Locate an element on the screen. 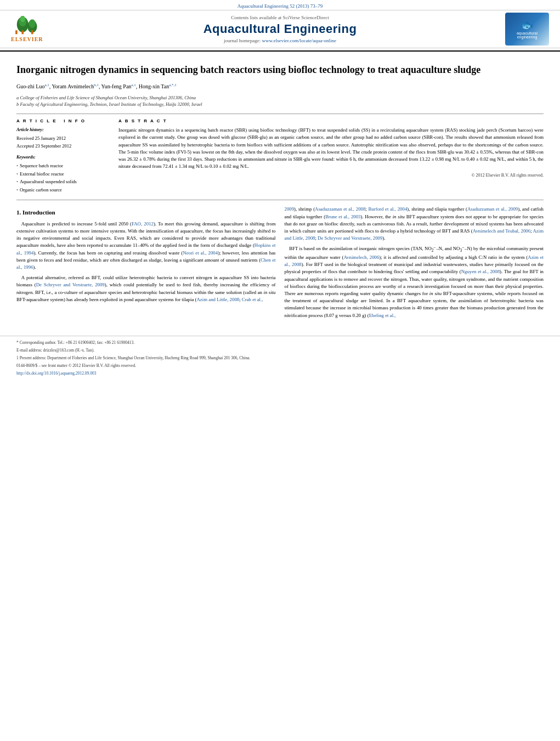  keywords-label: Keywords: is located at coordinates (63, 158).